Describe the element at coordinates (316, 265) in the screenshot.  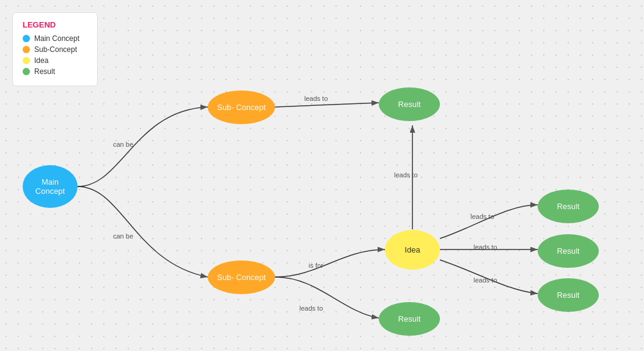
I see `edge-label-is-for: is for` at that location.